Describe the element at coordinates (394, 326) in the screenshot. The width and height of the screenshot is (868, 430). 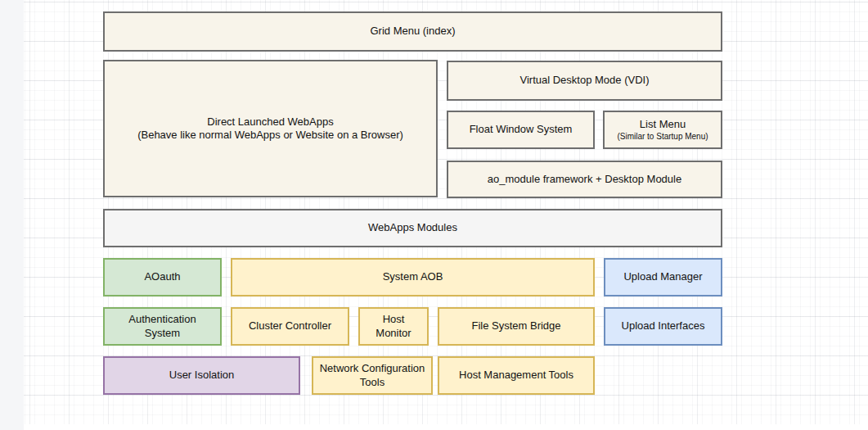
I see `host-monitor-box: Host Monitor` at that location.